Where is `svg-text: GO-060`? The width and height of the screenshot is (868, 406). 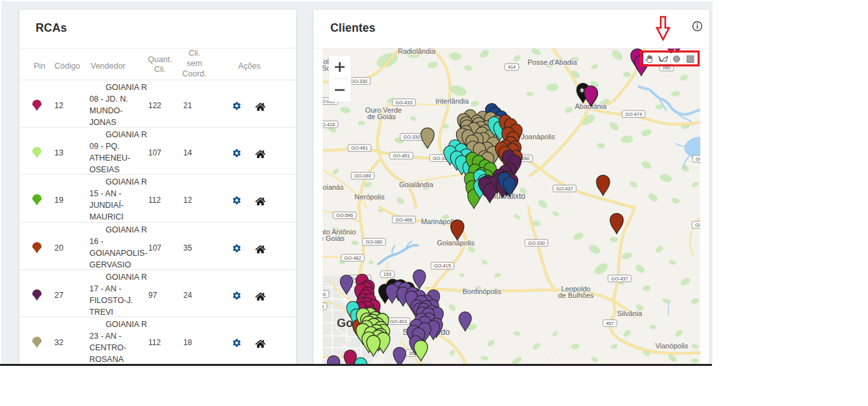
svg-text: GO-060 is located at coordinates (324, 294).